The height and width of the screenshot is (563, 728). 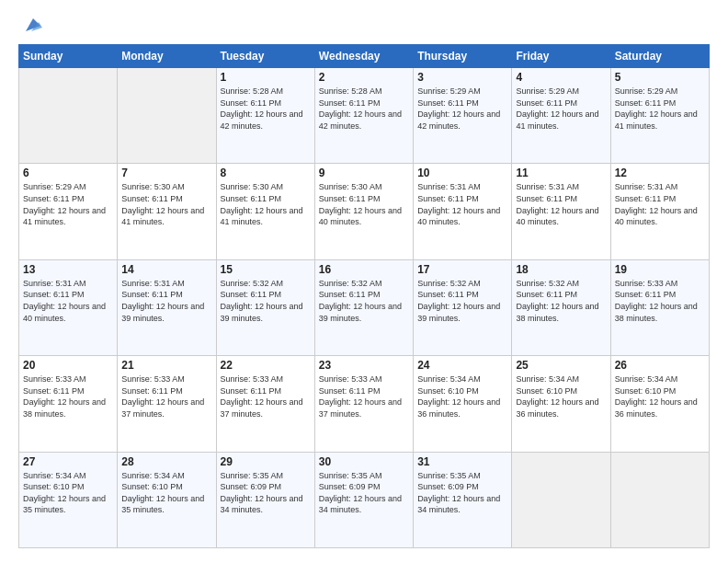 What do you see at coordinates (364, 116) in the screenshot?
I see `calendar-cell: 2 Sunrise: 5:28 AMSunset: 6:11 PMDayligh…` at bounding box center [364, 116].